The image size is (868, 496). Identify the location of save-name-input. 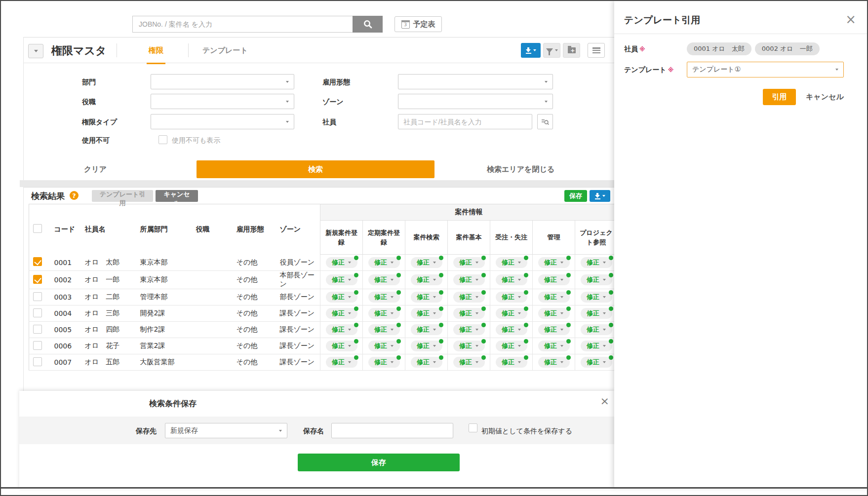
(392, 430).